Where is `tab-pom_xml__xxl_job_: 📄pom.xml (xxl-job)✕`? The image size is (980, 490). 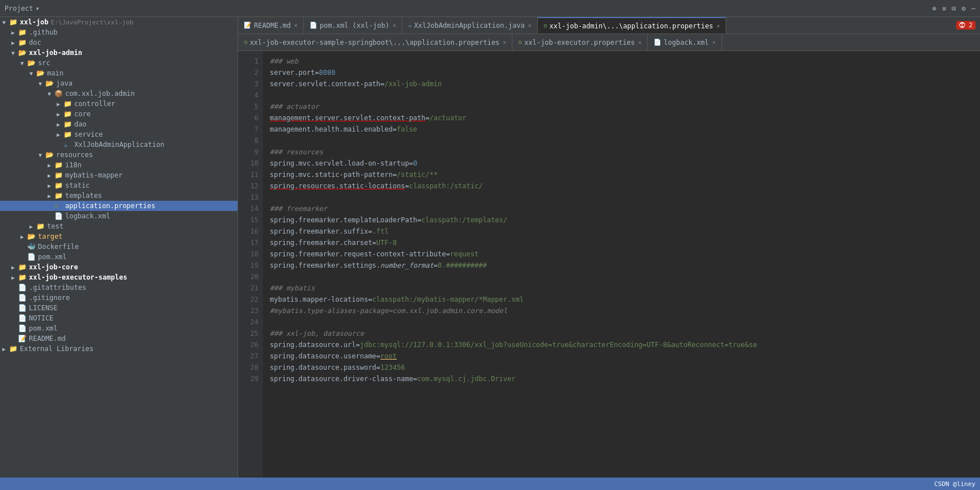 tab-pom_xml__xxl_job_: 📄pom.xml (xxl-job)✕ is located at coordinates (353, 25).